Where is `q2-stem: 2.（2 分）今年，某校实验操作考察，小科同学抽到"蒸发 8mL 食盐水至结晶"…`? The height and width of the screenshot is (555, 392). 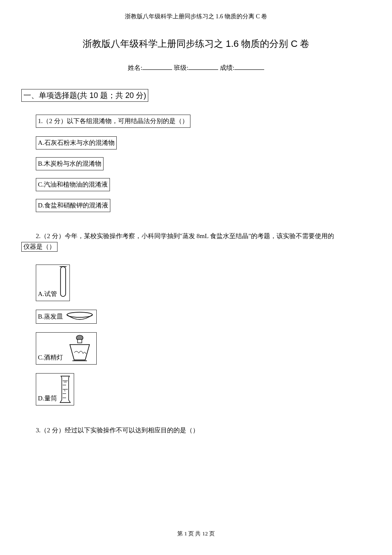
q2-stem: 2.（2 分）今年，某校实验操作考察，小科同学抽到"蒸发 8mL 食盐水至结晶"… is located at coordinates (185, 236).